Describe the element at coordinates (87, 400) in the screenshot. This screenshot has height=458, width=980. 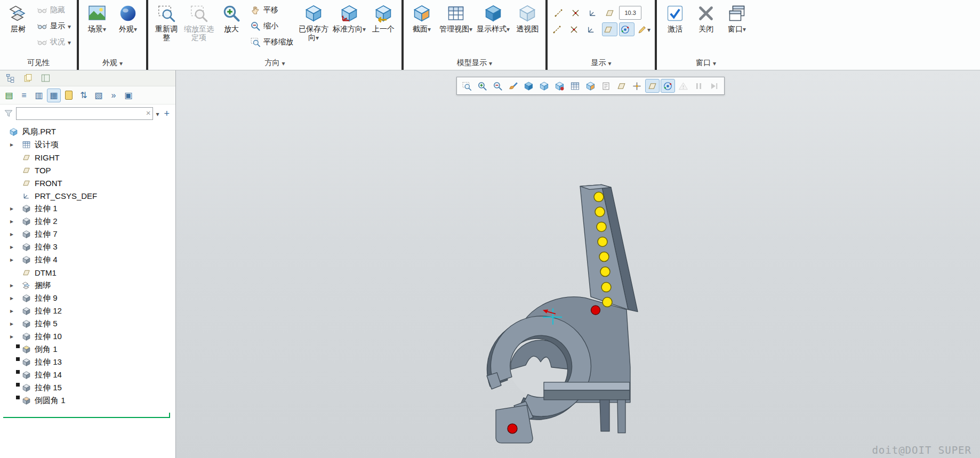
I see `tree-item: ▸ 倒圆角 1` at that location.